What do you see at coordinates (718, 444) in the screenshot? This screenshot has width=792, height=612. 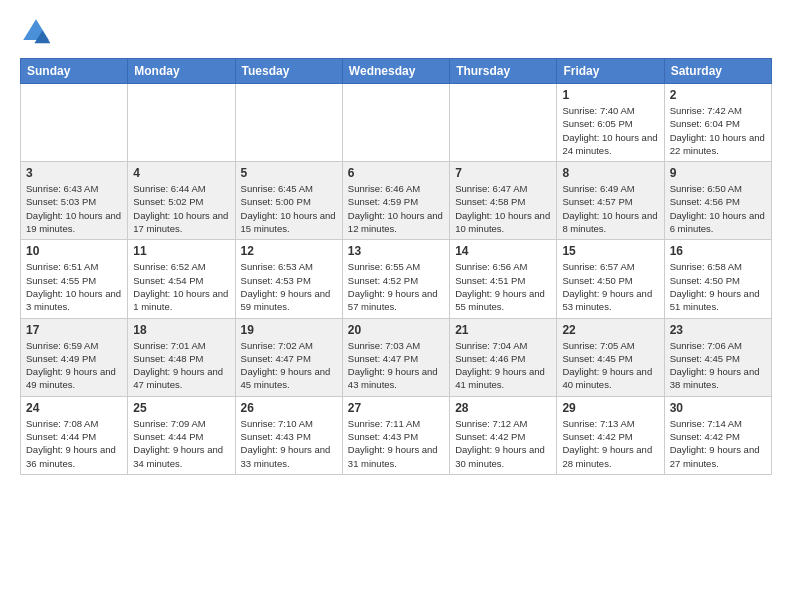 I see `day-info: Sunrise: 7:14 AM Sunset: 4:42 PM Dayligh…` at bounding box center [718, 444].